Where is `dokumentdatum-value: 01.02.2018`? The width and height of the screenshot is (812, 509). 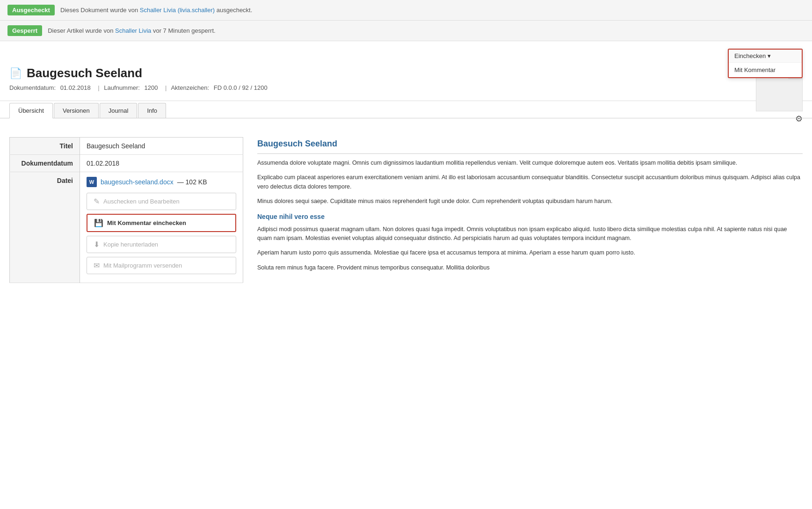 dokumentdatum-value: 01.02.2018 is located at coordinates (76, 88).